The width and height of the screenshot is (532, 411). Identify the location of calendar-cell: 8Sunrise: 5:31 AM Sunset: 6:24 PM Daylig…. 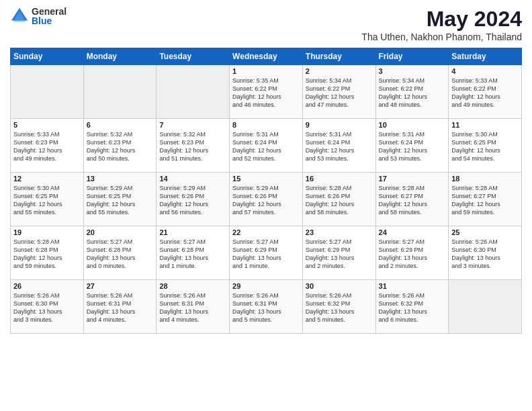
(266, 146).